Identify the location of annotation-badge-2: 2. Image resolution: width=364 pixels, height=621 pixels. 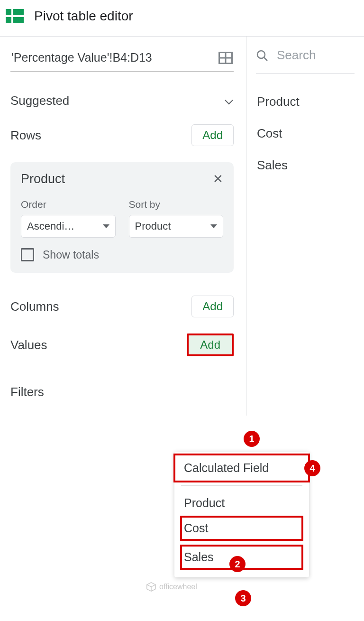
(237, 564).